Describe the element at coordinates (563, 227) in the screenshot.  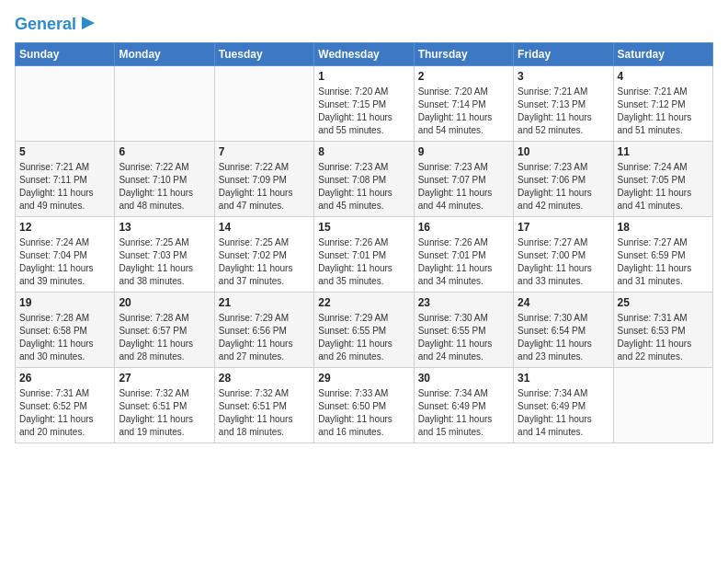
I see `day-number: 17` at that location.